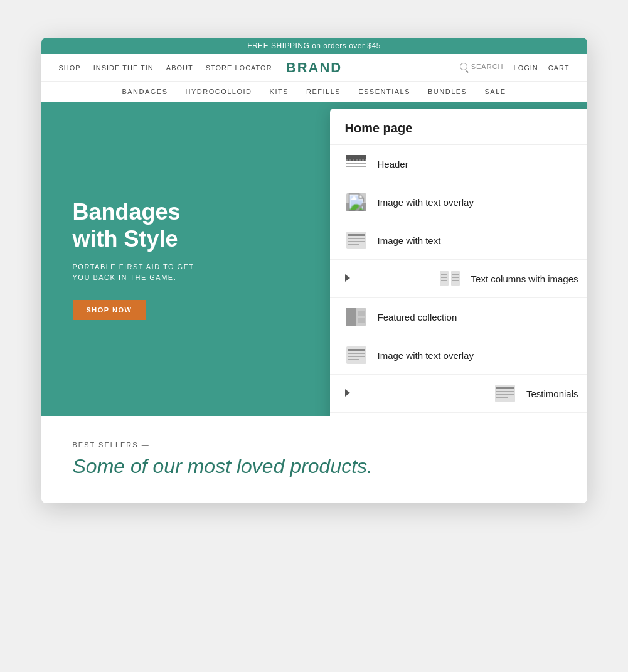  Describe the element at coordinates (348, 279) in the screenshot. I see `chevron-expand-icon` at that location.